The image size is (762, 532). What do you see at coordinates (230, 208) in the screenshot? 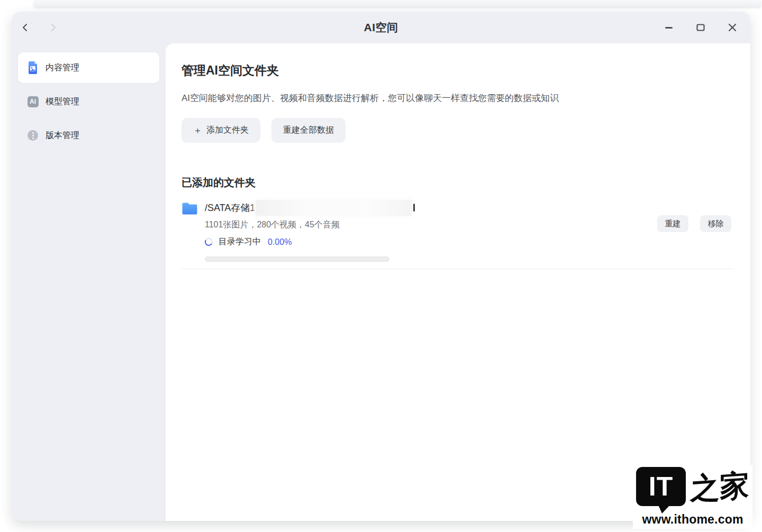
I see `folder-path: /SATA存储1` at bounding box center [230, 208].